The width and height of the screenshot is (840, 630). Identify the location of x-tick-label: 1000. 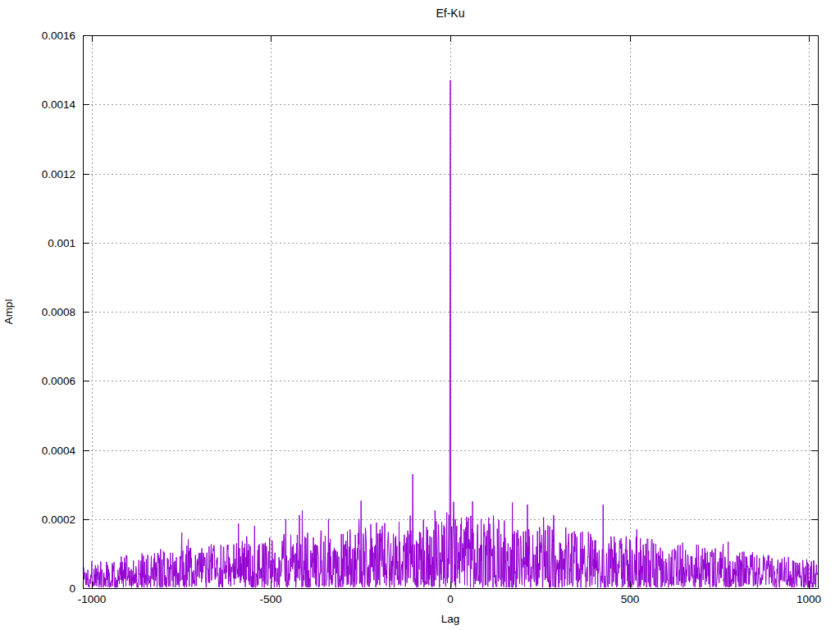
(809, 599).